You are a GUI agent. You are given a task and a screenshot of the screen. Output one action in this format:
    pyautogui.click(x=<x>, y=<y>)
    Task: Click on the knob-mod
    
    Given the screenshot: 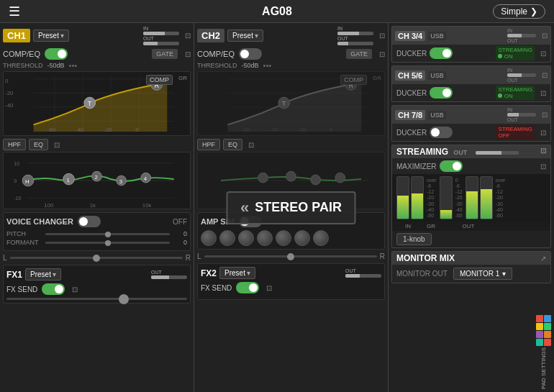 What is the action you would take?
    pyautogui.click(x=283, y=238)
    